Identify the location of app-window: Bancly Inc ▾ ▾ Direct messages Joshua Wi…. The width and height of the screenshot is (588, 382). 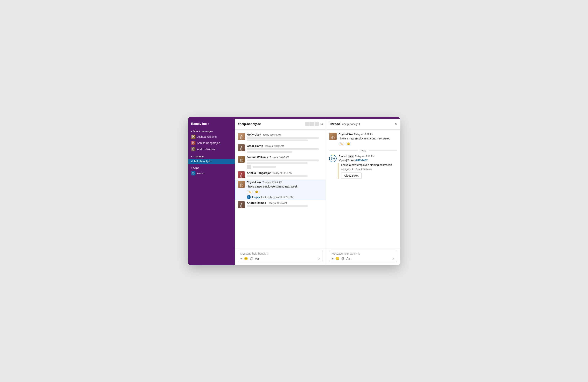
(294, 191).